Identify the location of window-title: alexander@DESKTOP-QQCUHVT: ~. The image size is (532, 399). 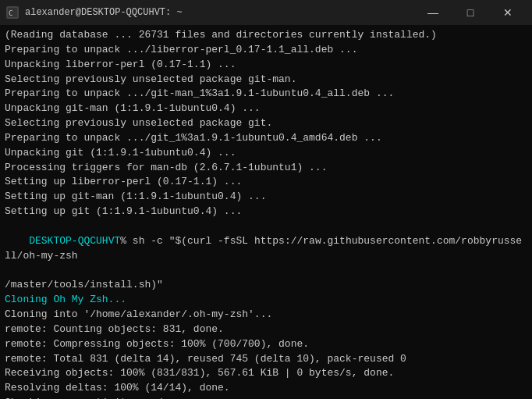
(104, 12).